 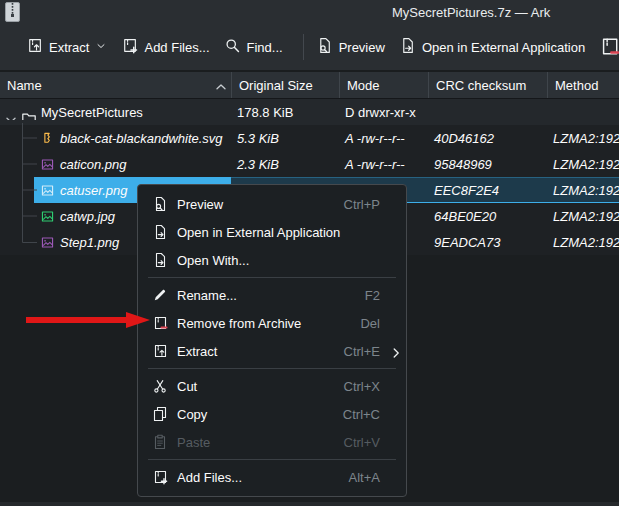 I want to click on annotation-arrow, so click(x=88, y=320).